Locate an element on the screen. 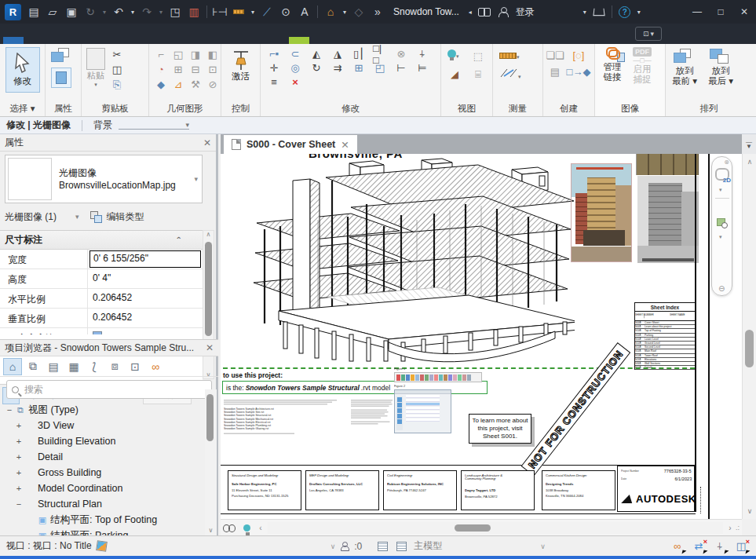 Image resolution: width=756 pixels, height=559 pixels. trim-extend-icon: ⊢ is located at coordinates (401, 68).